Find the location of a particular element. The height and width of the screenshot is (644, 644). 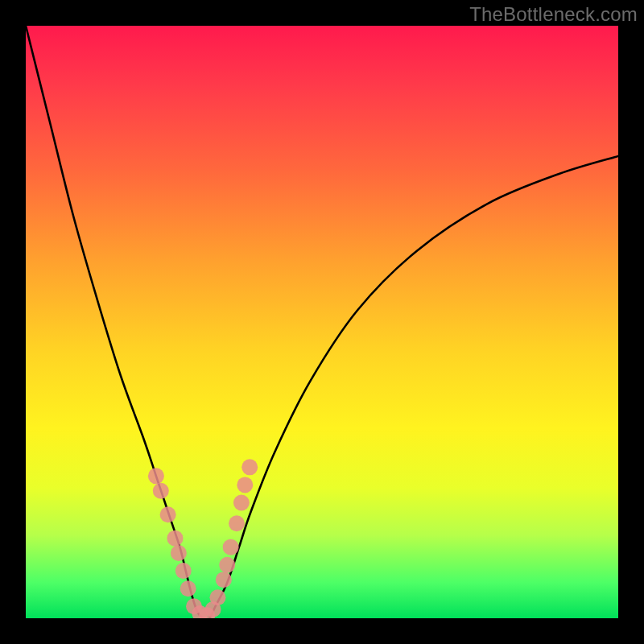

watermark-text: TheBottleneck.com is located at coordinates (554, 14).